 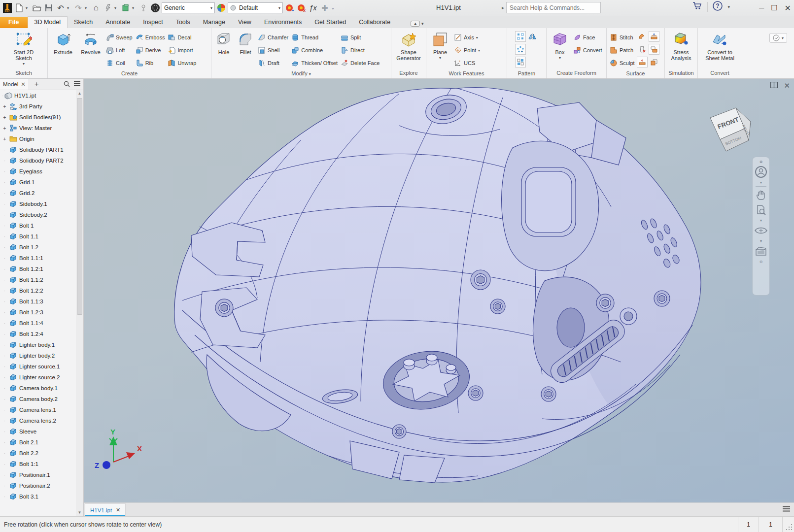 I want to click on navbar-close-icon: ⊗, so click(x=761, y=162).